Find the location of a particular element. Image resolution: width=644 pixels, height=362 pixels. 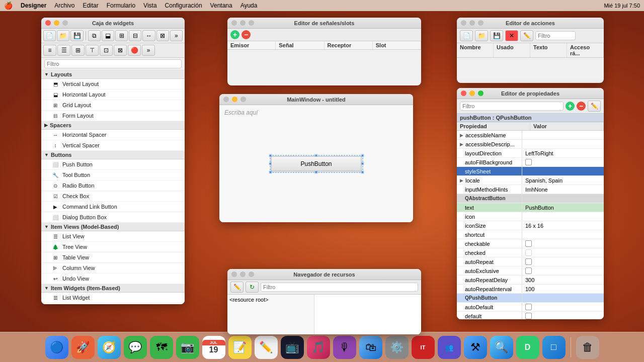

section-item-views: ▼ Item Views (Model-Based) is located at coordinates (113, 227).